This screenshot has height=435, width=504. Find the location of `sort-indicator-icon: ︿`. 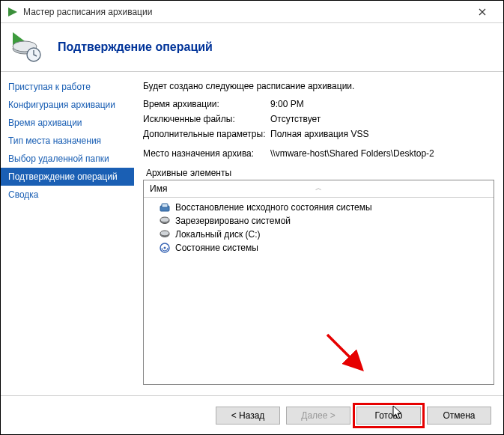

sort-indicator-icon: ︿ is located at coordinates (319, 189).